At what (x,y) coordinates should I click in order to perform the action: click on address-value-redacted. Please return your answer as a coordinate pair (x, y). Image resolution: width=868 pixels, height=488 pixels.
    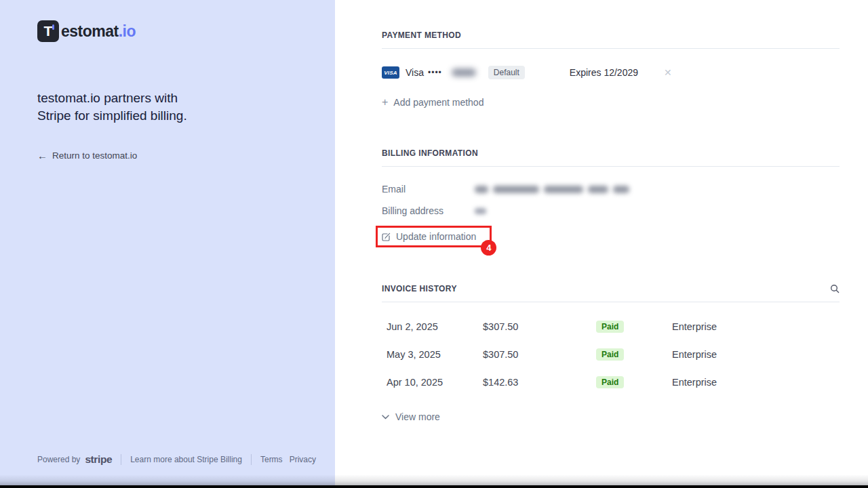
    Looking at the image, I should click on (480, 211).